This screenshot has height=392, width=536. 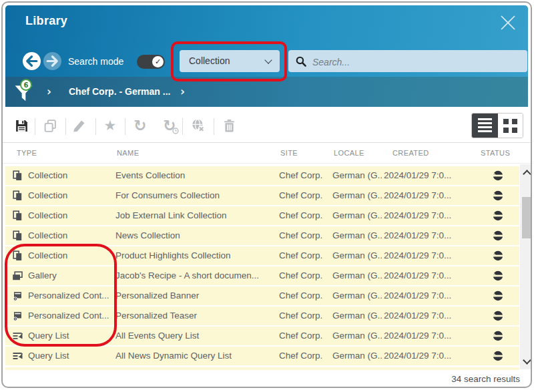 What do you see at coordinates (262, 369) in the screenshot?
I see `table-row-partial` at bounding box center [262, 369].